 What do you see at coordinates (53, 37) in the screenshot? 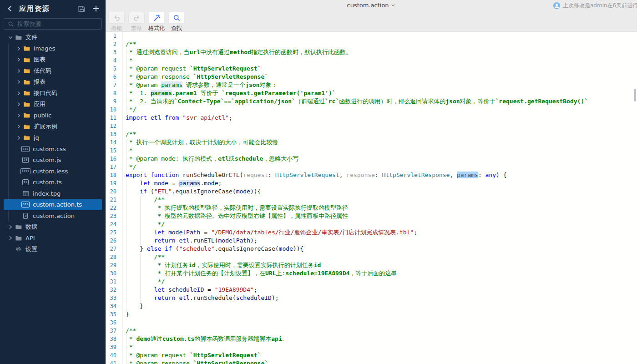
I see `tree-item-files-root: 文件` at bounding box center [53, 37].